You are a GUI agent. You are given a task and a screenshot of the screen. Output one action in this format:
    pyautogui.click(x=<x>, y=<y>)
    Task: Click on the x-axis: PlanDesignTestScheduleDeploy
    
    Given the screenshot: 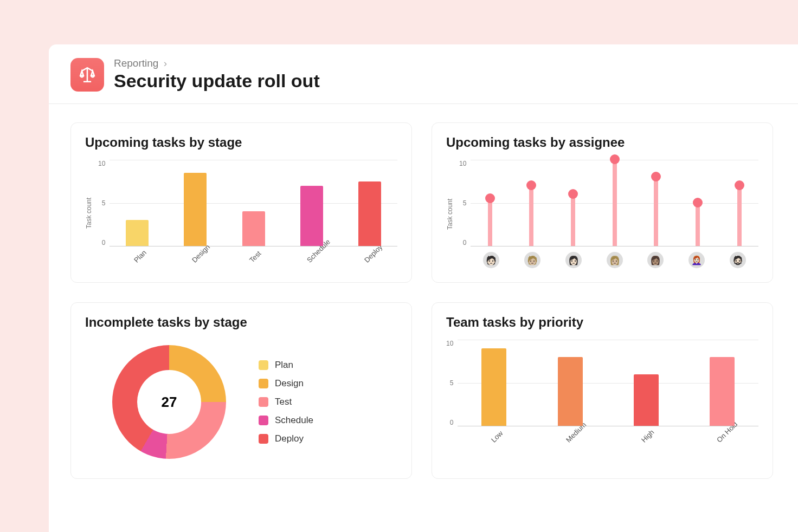 What is the action you would take?
    pyautogui.click(x=254, y=259)
    